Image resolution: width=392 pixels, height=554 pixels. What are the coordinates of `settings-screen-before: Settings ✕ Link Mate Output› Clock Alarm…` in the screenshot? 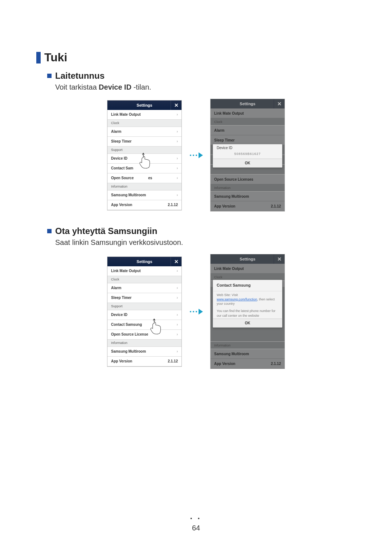 It's located at (144, 312).